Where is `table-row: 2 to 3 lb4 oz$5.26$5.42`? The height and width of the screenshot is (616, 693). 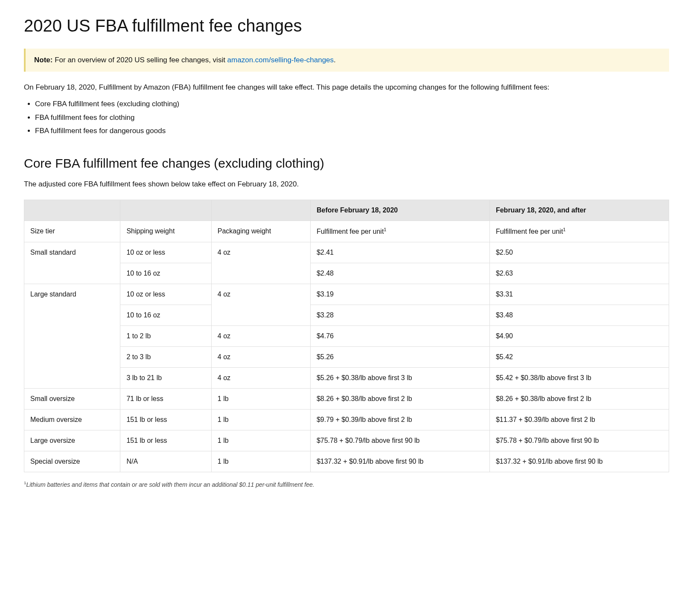
table-row: 2 to 3 lb4 oz$5.26$5.42 is located at coordinates (346, 357).